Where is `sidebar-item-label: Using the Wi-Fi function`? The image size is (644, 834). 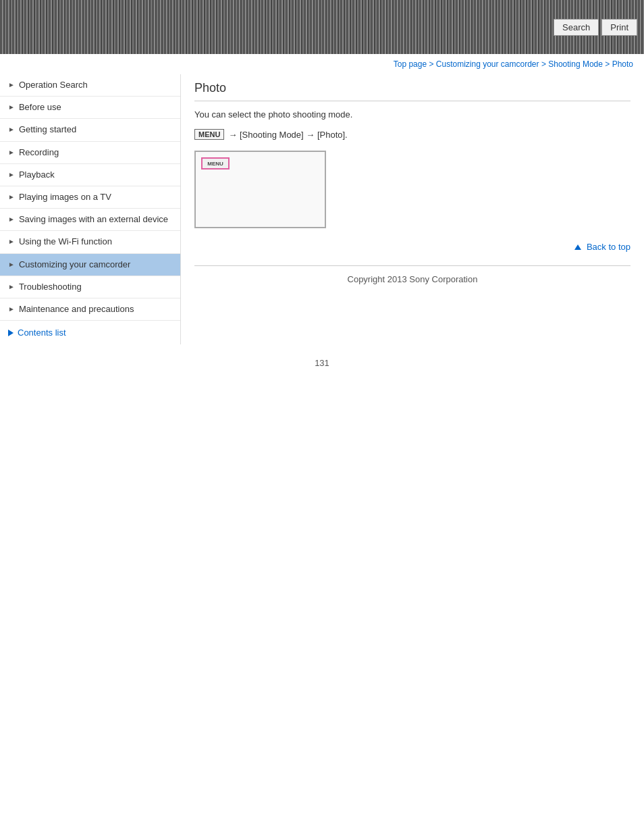
sidebar-item-label: Using the Wi-Fi function is located at coordinates (97, 242).